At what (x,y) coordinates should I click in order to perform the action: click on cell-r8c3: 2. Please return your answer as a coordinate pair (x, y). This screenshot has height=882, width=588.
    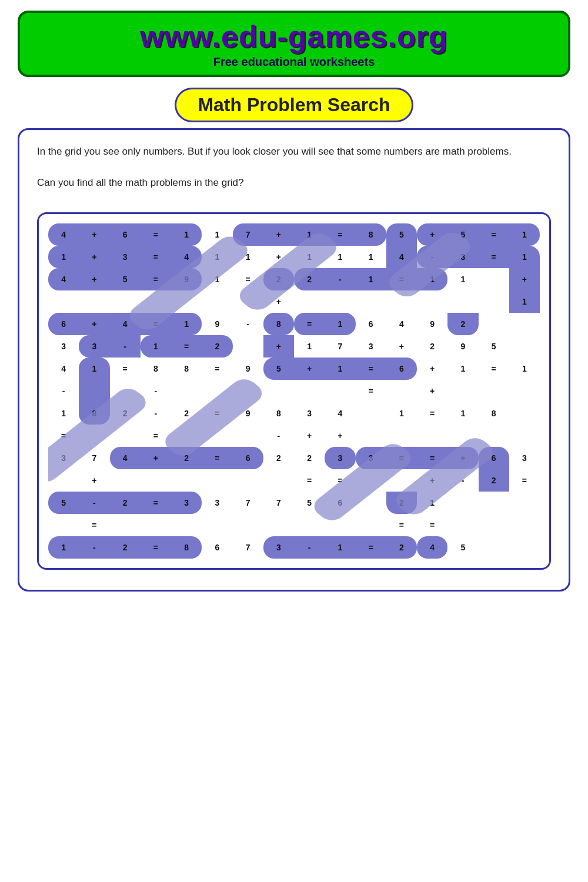
    Looking at the image, I should click on (125, 413).